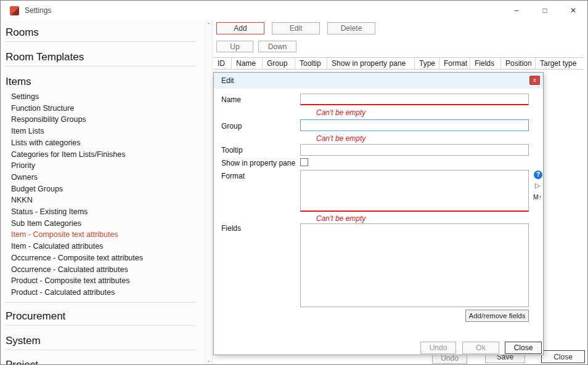 The image size is (588, 365). I want to click on name-field, so click(414, 100).